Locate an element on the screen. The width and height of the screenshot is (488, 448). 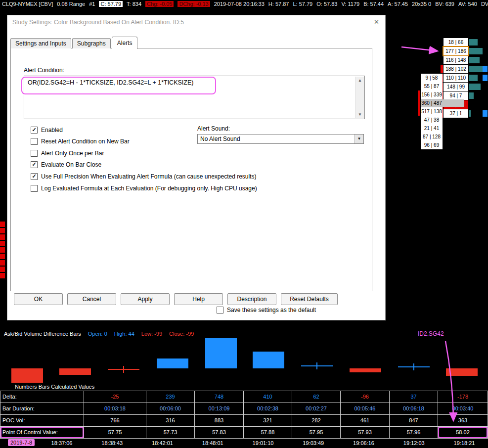
row-label: Bar Duration: is located at coordinates (42, 408).